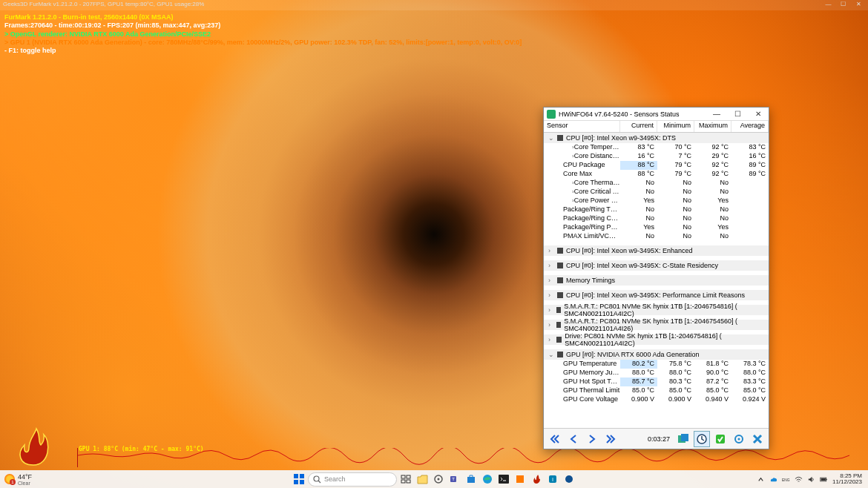 This screenshot has width=868, height=488. I want to click on sensor-value-min: 85.0 °C, so click(676, 391).